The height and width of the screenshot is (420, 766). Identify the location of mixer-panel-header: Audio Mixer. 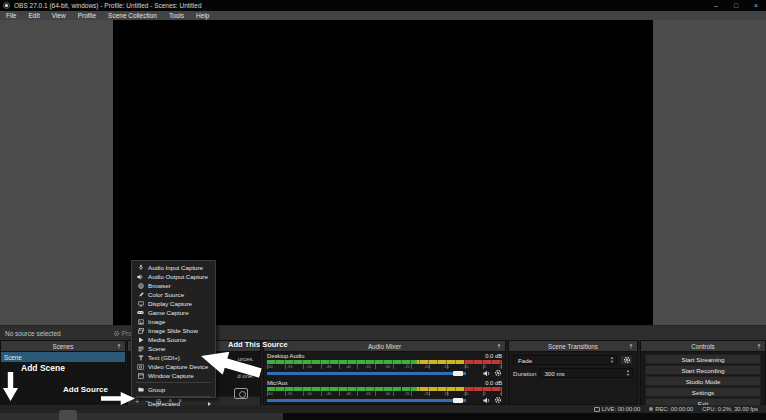
(384, 346).